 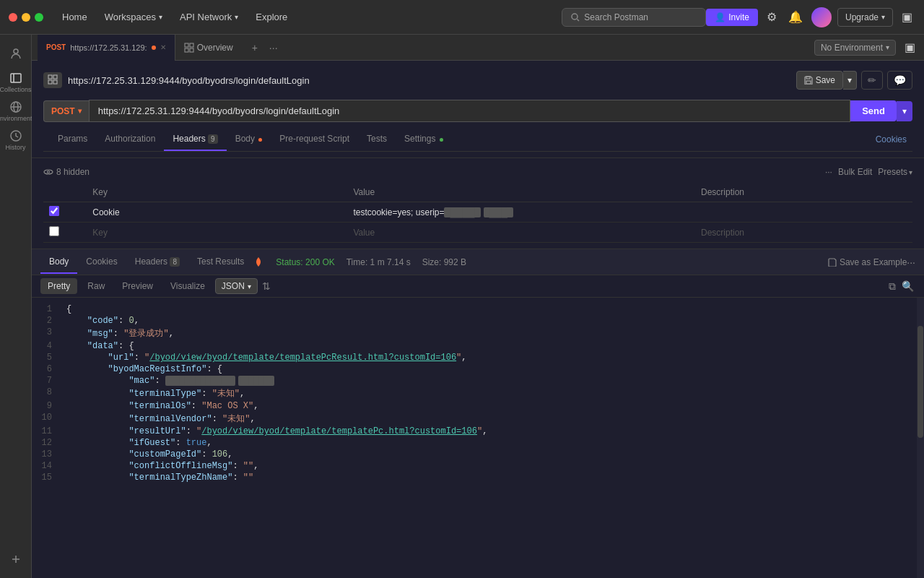 I want to click on tab-method: POST, so click(x=56, y=48).